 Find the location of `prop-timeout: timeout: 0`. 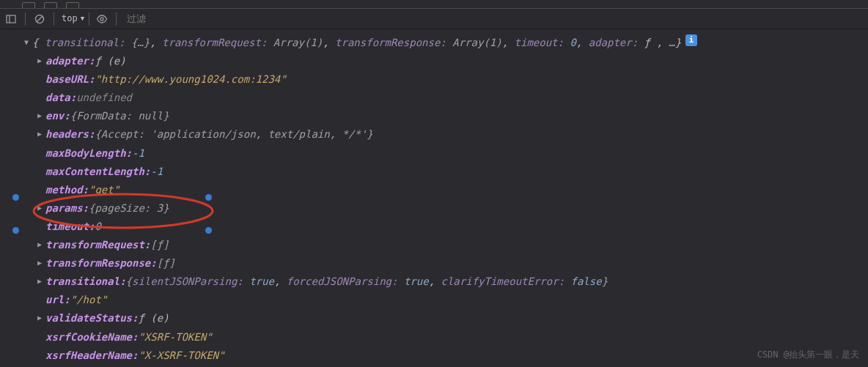

prop-timeout: timeout: 0 is located at coordinates (434, 227).